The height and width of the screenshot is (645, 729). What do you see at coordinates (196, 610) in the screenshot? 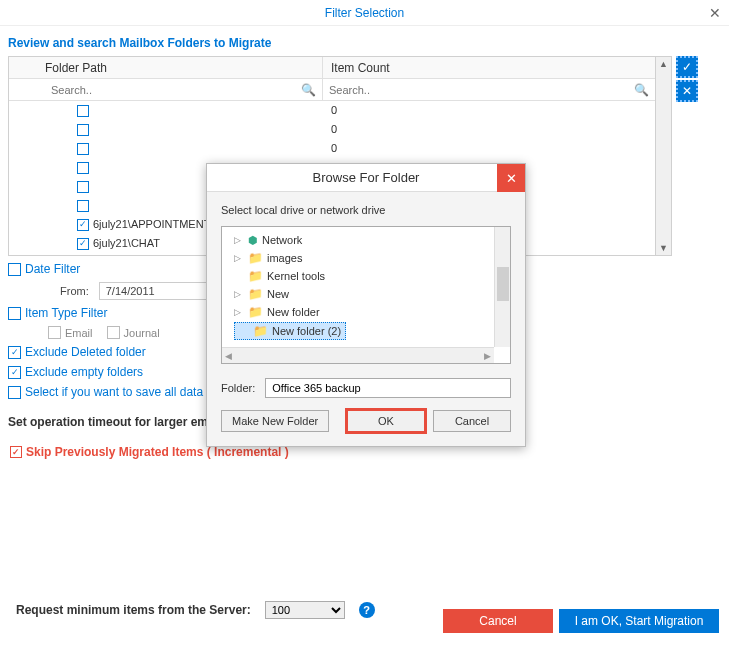
I see `request-row: Request minimum items from the Server: 1…` at bounding box center [196, 610].